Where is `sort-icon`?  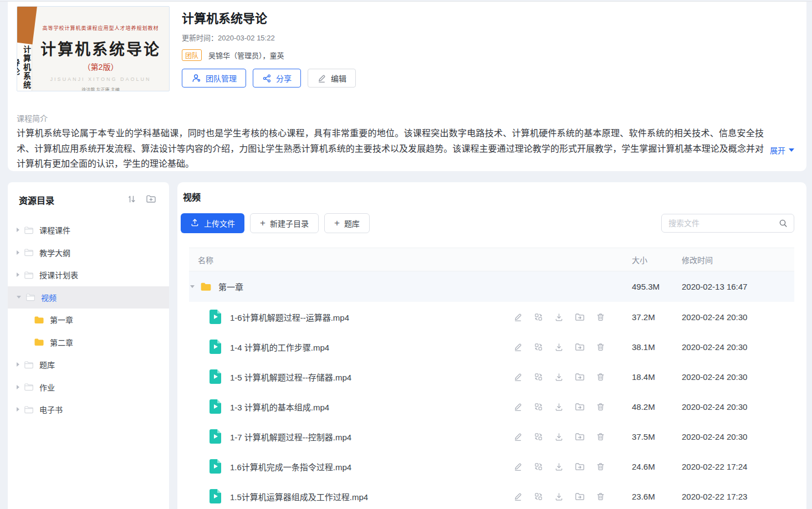
sort-icon is located at coordinates (132, 200).